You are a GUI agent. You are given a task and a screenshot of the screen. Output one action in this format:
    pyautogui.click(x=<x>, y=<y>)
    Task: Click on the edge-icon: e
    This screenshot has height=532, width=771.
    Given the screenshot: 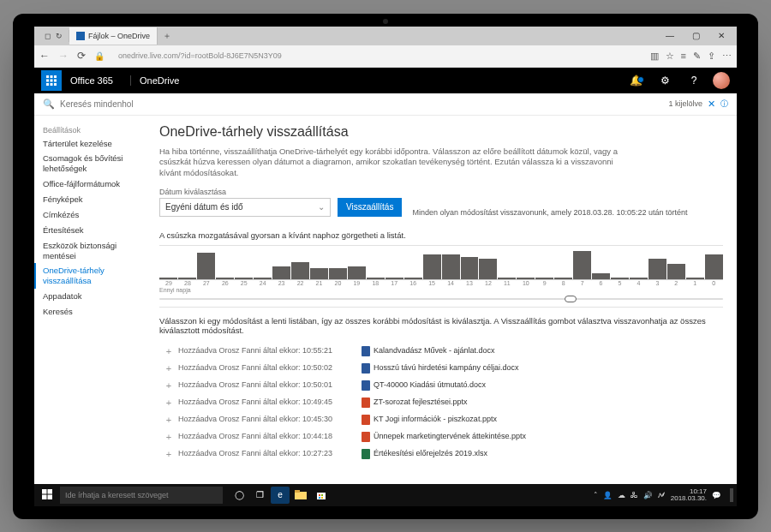 What is the action you would take?
    pyautogui.click(x=280, y=495)
    